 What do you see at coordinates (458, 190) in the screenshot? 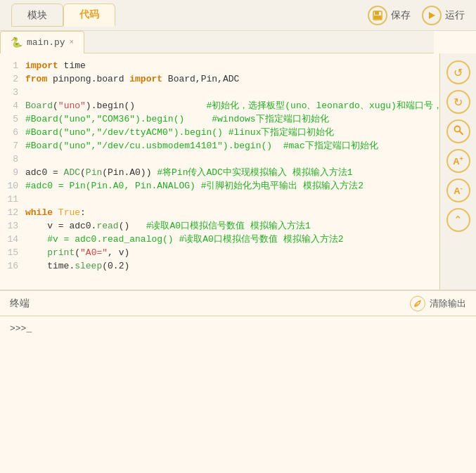
I see `font-decrease-icon: A-` at bounding box center [458, 190].